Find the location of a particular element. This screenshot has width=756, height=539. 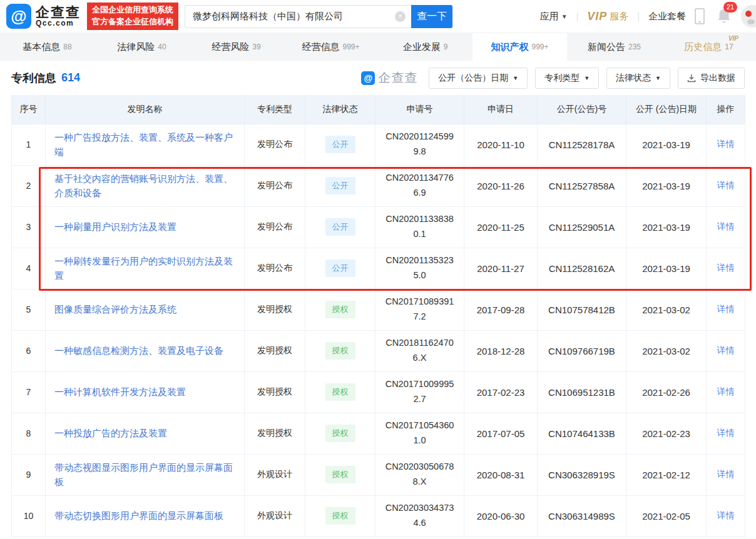

patent-name-link: 一种敏感信息检测方法、装置及电子设备 is located at coordinates (139, 350).